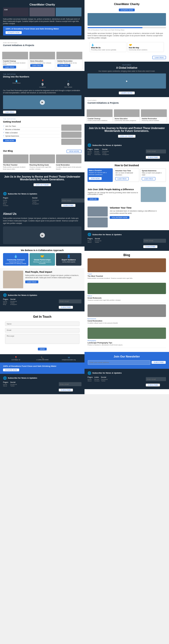 The width and height of the screenshot is (169, 644). Describe the element at coordinates (127, 81) in the screenshot. I see `global-play-icon: ▶` at that location.